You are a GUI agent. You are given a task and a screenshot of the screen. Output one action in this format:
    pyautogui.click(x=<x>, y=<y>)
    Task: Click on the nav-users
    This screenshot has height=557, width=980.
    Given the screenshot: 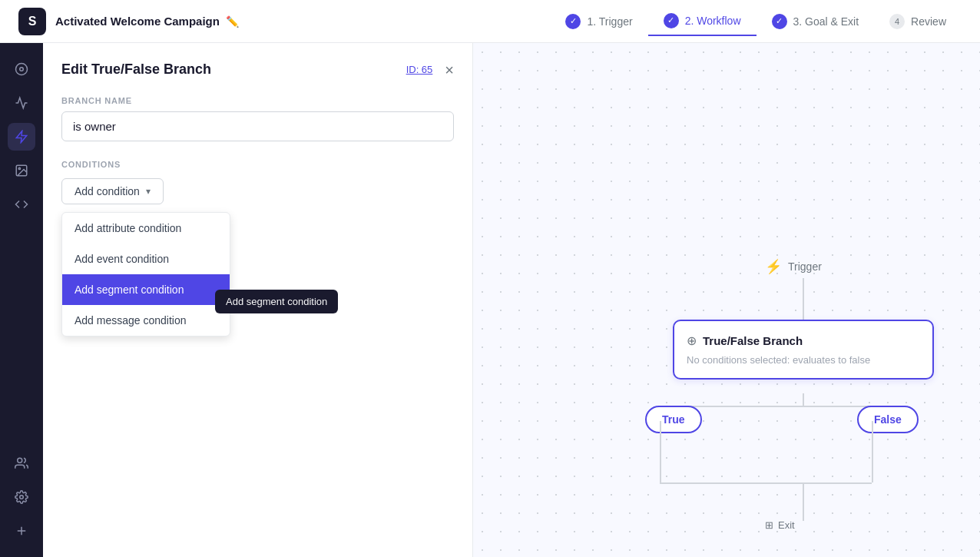 What is the action you would take?
    pyautogui.click(x=22, y=463)
    